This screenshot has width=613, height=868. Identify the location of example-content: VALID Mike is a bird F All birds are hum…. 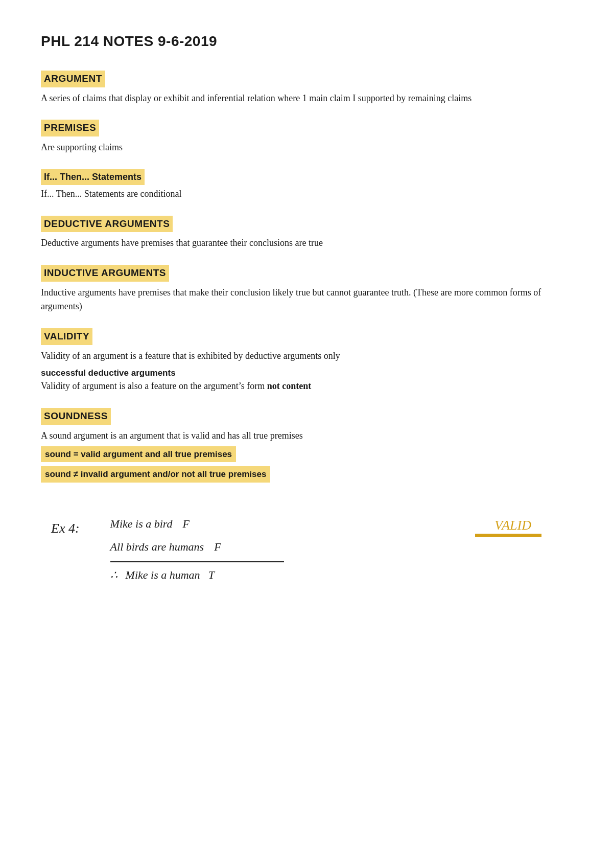
(341, 549).